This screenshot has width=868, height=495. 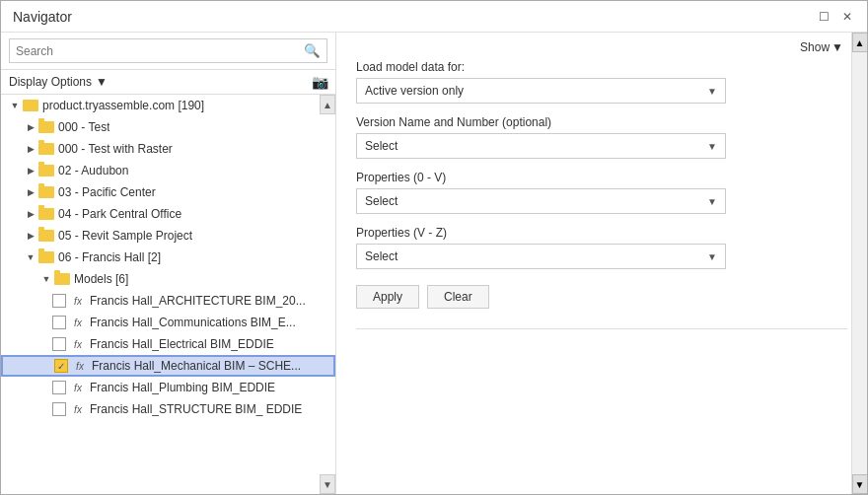 I want to click on tree-node: ▶ 000 - Test with Raster, so click(x=168, y=149).